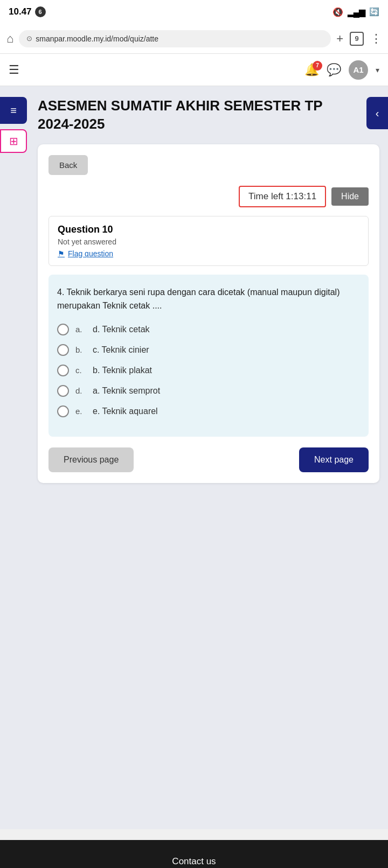 Image resolution: width=388 pixels, height=868 pixels. What do you see at coordinates (377, 113) in the screenshot?
I see `collapse-right-button: ‹` at bounding box center [377, 113].